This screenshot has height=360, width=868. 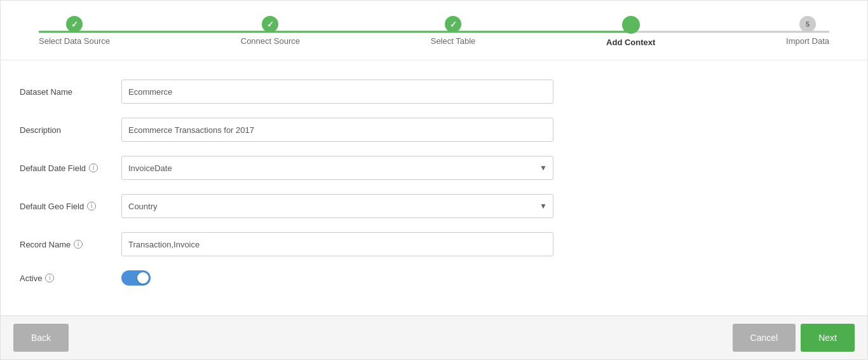 What do you see at coordinates (764, 338) in the screenshot?
I see `cancel-button: Cancel` at bounding box center [764, 338].